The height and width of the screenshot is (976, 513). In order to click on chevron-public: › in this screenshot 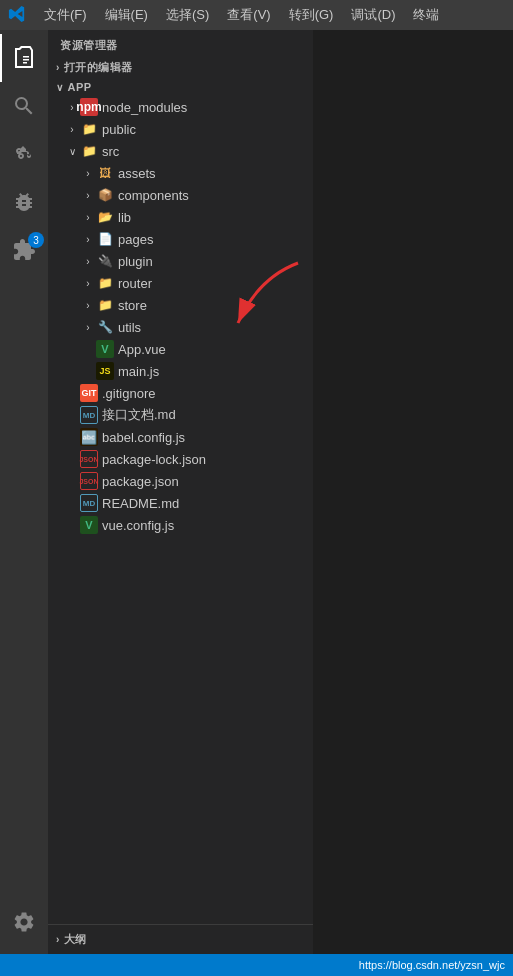, I will do `click(72, 130)`.